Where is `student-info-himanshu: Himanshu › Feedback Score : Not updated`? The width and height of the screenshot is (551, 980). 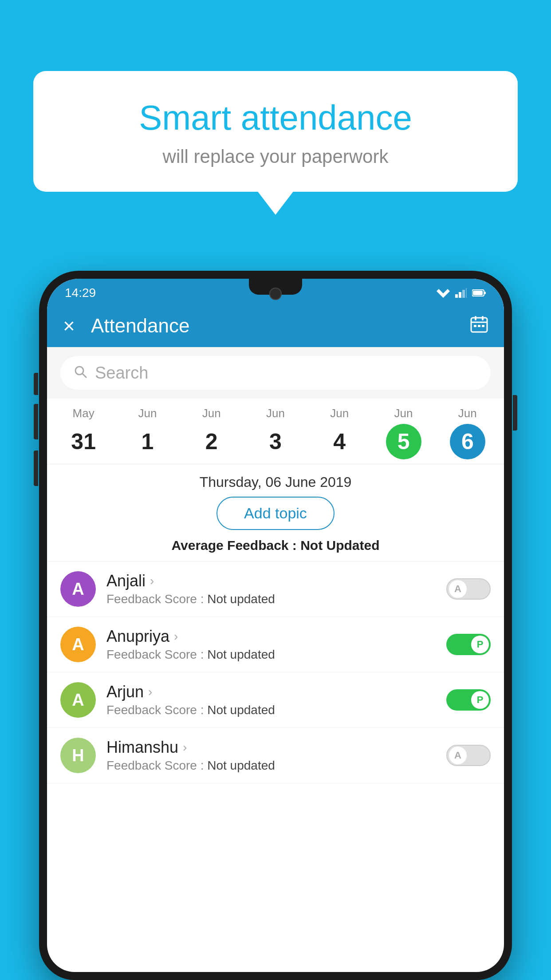
student-info-himanshu: Himanshu › Feedback Score : Not updated is located at coordinates (276, 755).